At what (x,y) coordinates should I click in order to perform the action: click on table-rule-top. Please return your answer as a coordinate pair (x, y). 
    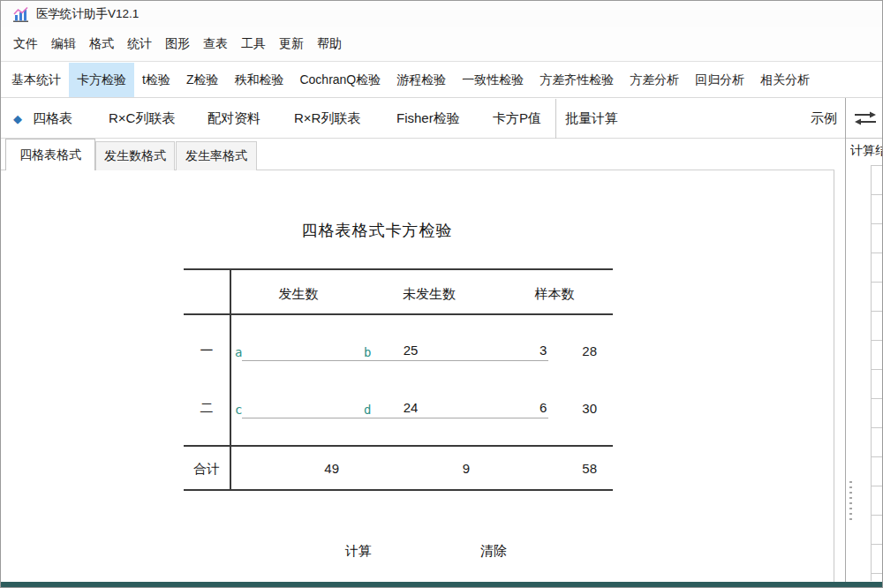
    Looking at the image, I should click on (398, 269).